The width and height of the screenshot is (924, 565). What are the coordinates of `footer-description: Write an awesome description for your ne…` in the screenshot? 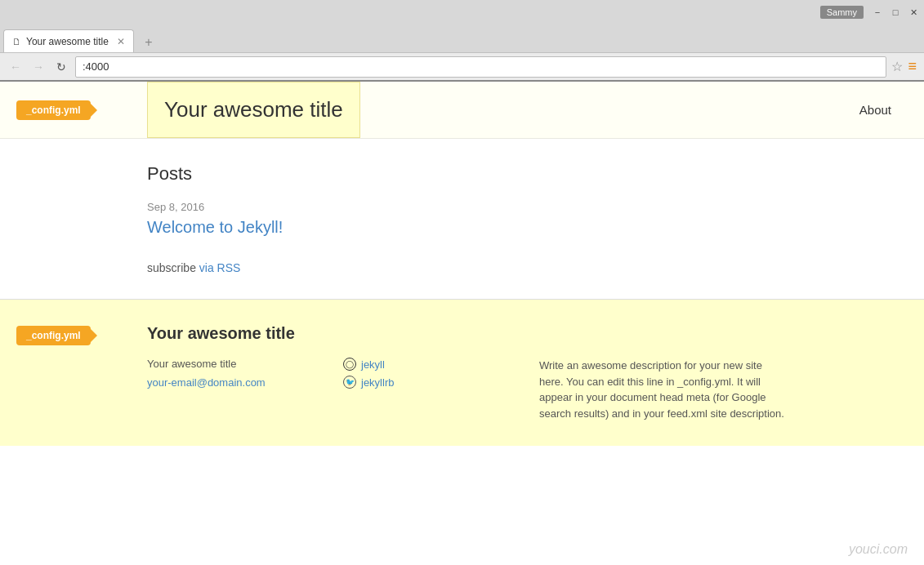 It's located at (662, 389).